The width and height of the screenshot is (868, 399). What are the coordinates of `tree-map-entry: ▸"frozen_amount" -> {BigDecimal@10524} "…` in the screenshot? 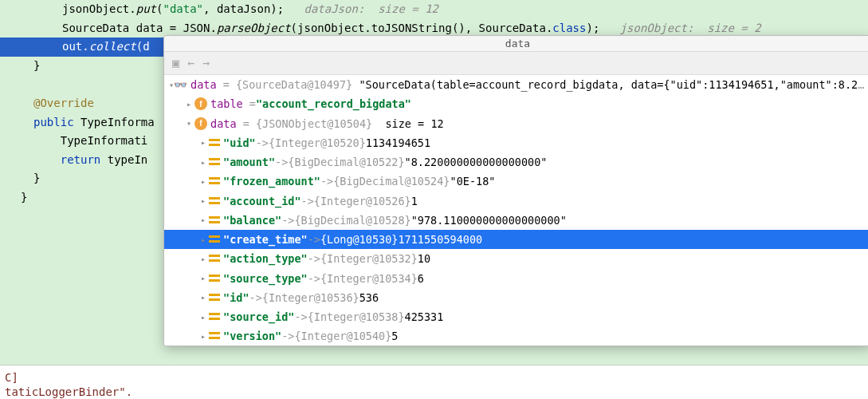 It's located at (516, 181).